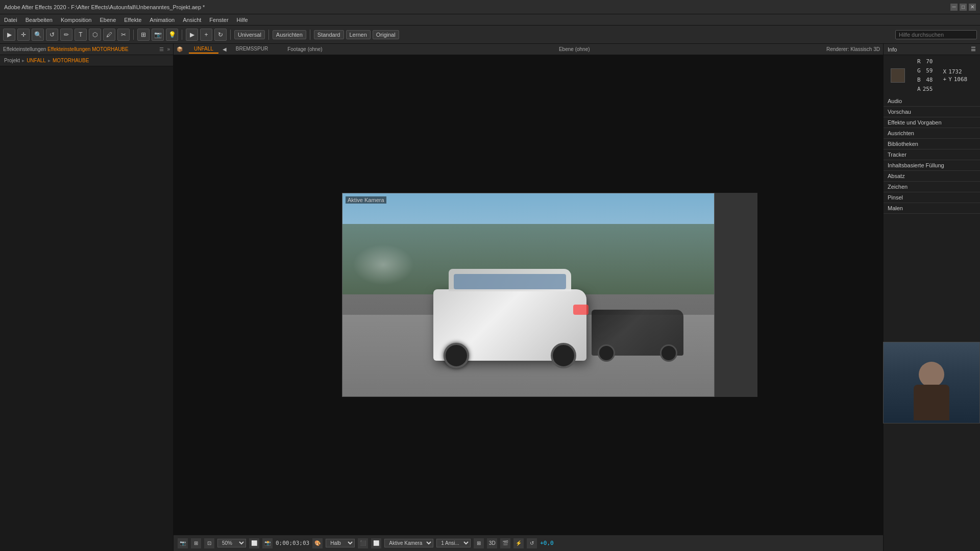  Describe the element at coordinates (218, 20) in the screenshot. I see `menu-fenster: Fenster` at that location.